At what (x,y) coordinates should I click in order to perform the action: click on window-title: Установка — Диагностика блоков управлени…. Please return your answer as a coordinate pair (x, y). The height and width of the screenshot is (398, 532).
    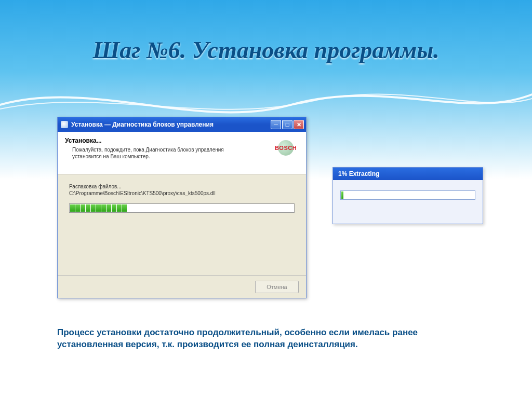
    Looking at the image, I should click on (142, 125).